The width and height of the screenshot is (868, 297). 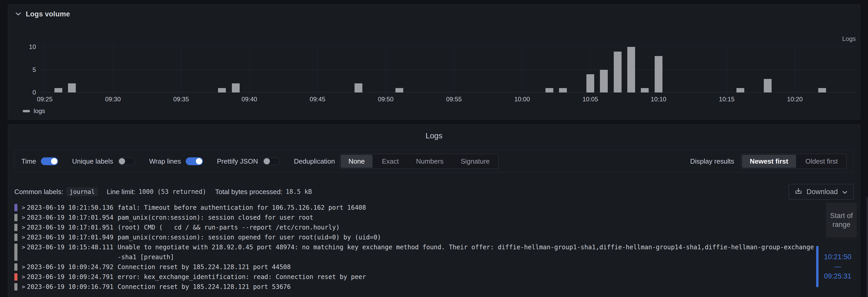 I want to click on toggle-label: Time, so click(x=29, y=161).